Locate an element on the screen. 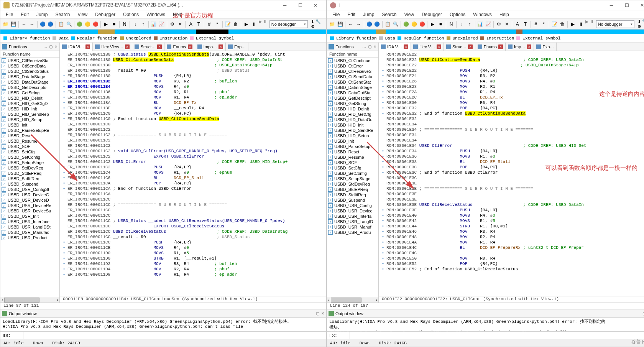  disasm-line: ER_IROM1:080011CC __result = R0 ; USBD_S… is located at coordinates (193, 237).